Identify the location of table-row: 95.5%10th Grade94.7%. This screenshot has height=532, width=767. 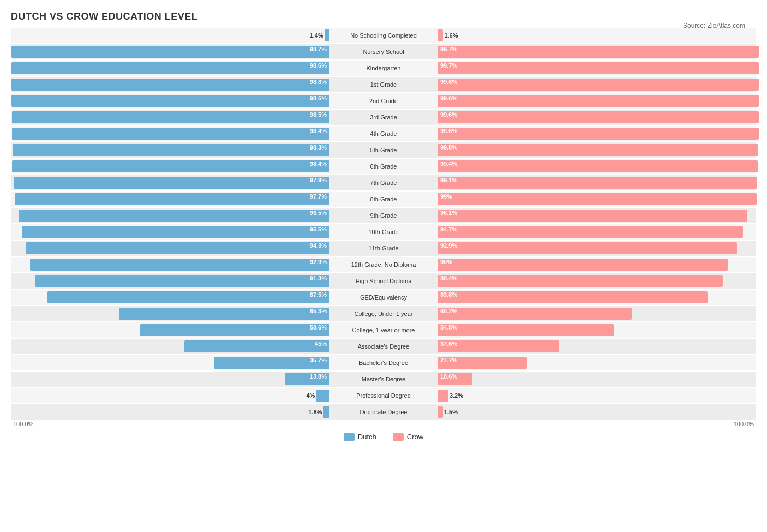
(384, 232).